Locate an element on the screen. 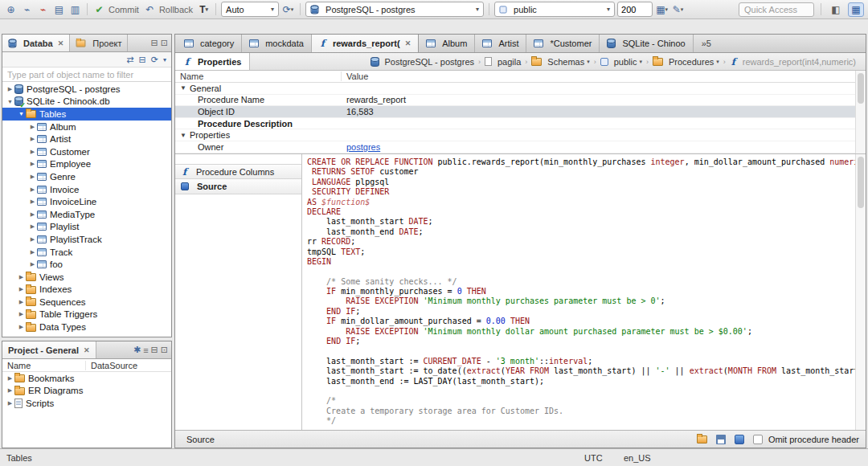 Image resolution: width=868 pixels, height=466 pixels. result-set-options-icon: ▦▾ is located at coordinates (662, 10).